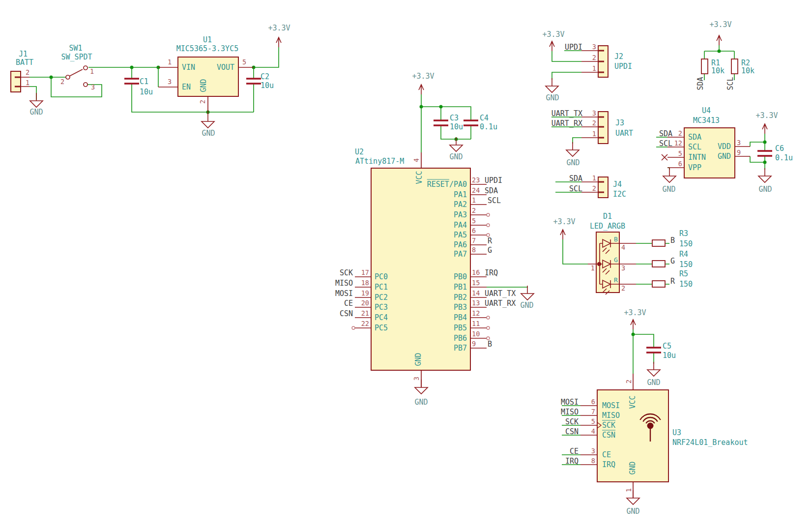  Describe the element at coordinates (203, 102) in the screenshot. I see `u1-pin-number-gnd: 2` at that location.